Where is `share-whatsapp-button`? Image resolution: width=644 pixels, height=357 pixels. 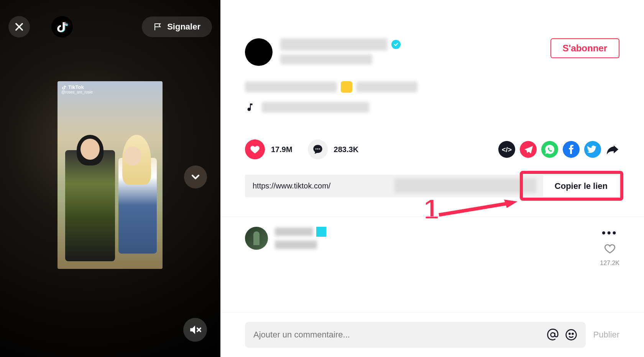 share-whatsapp-button is located at coordinates (550, 149).